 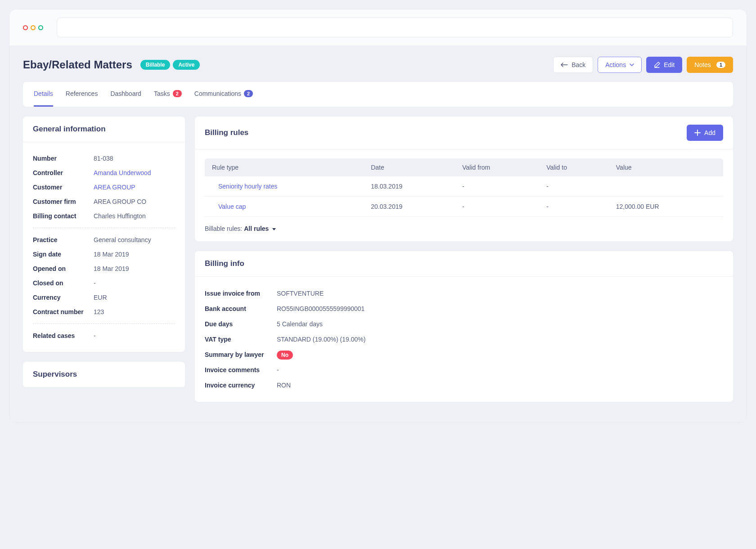 What do you see at coordinates (63, 283) in the screenshot?
I see `info-label: Closed on` at bounding box center [63, 283].